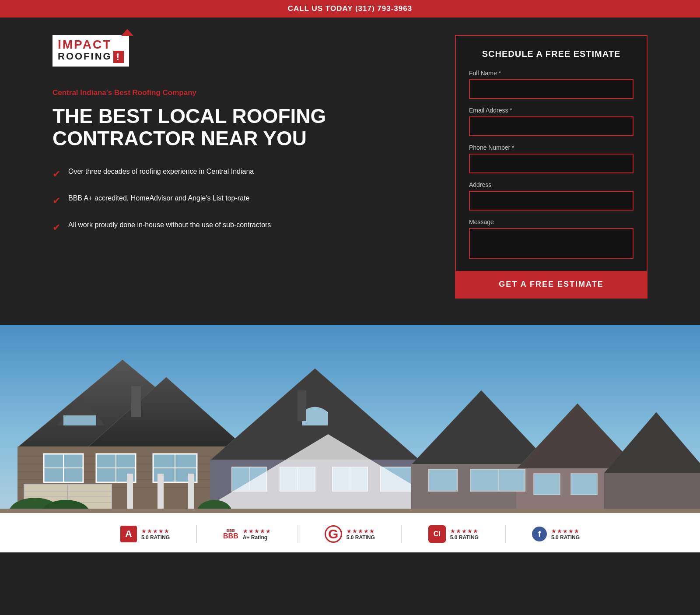  What do you see at coordinates (56, 174) in the screenshot?
I see `check-icon-1: ✔` at bounding box center [56, 174].